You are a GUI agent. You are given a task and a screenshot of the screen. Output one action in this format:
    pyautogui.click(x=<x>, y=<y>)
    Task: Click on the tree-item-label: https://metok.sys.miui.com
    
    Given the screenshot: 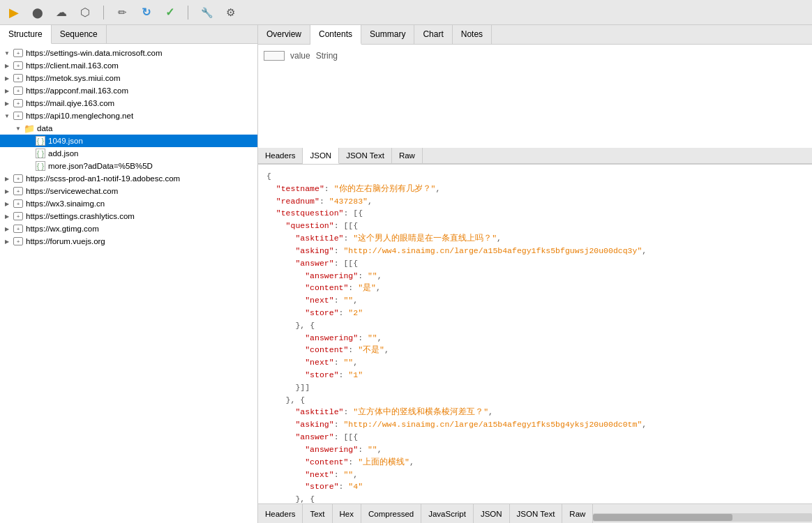 What is the action you would take?
    pyautogui.click(x=73, y=78)
    